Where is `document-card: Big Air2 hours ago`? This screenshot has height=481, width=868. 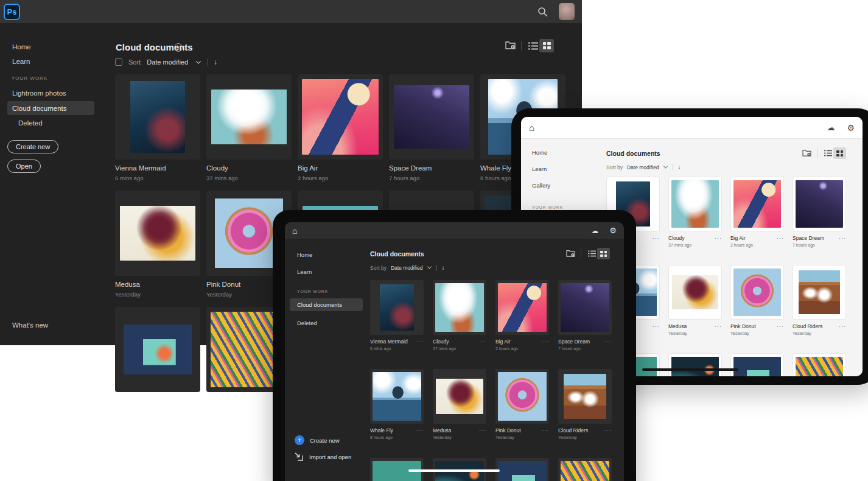 document-card: Big Air2 hours ago is located at coordinates (340, 130).